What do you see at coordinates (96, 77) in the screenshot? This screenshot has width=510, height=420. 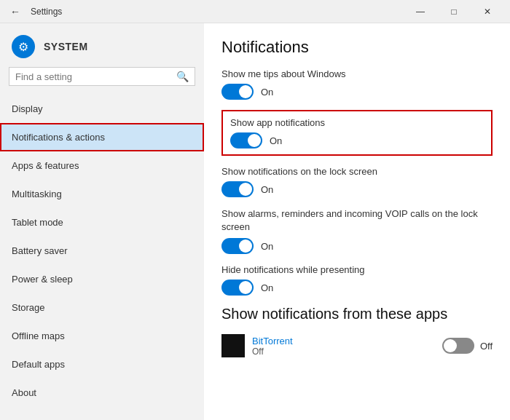 I see `search-input` at bounding box center [96, 77].